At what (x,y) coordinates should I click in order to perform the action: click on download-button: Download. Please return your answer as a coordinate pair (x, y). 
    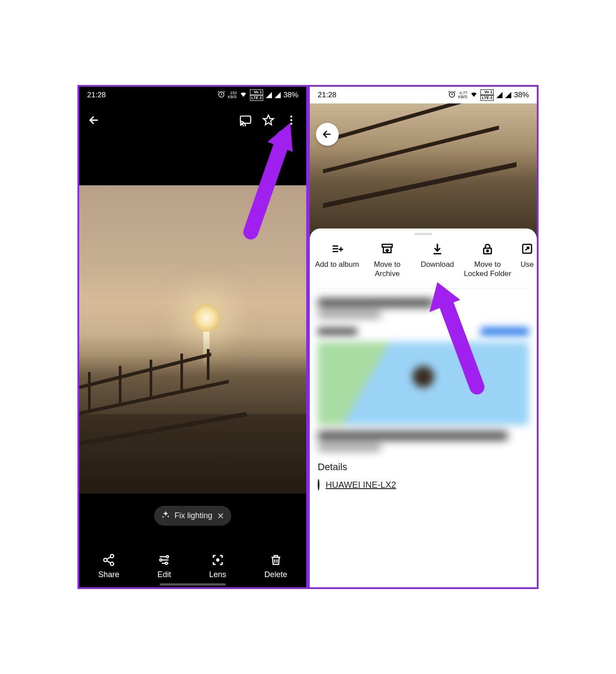
    Looking at the image, I should click on (437, 261).